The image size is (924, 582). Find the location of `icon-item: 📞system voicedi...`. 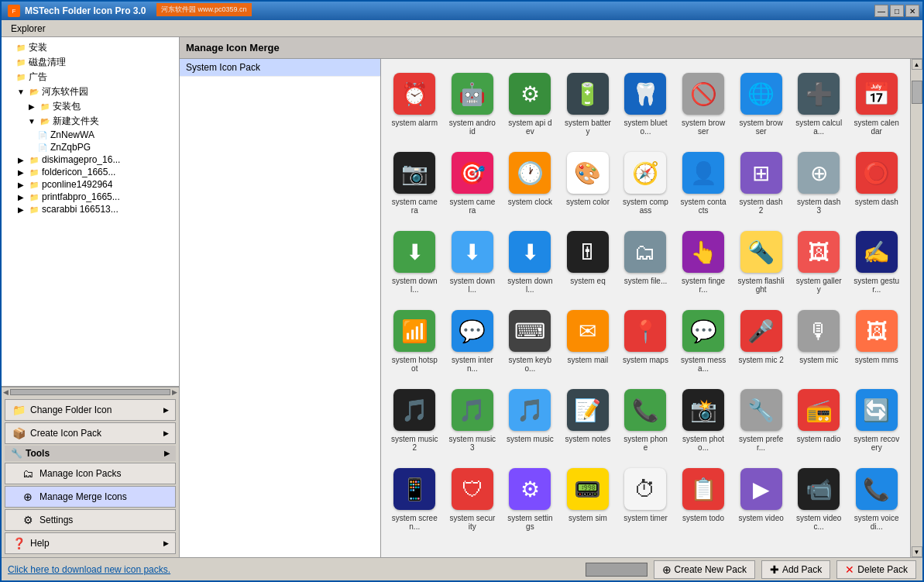

icon-item: 📞system voicedi... is located at coordinates (877, 498).